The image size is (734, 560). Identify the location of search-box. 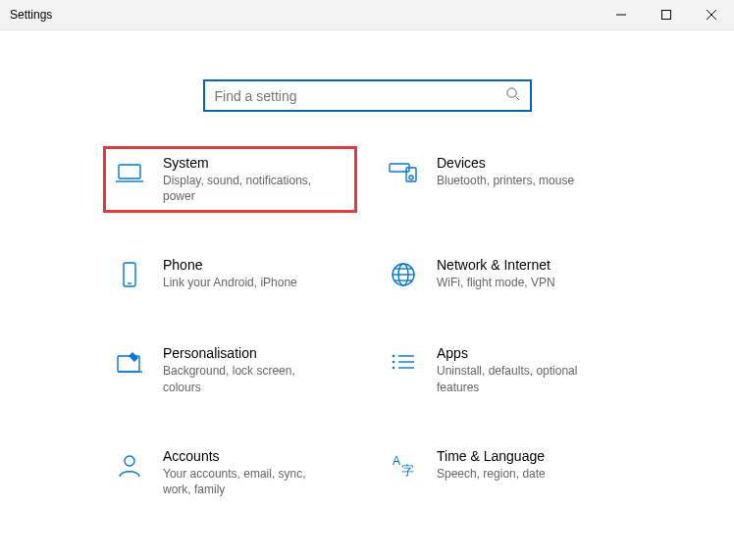
(367, 96).